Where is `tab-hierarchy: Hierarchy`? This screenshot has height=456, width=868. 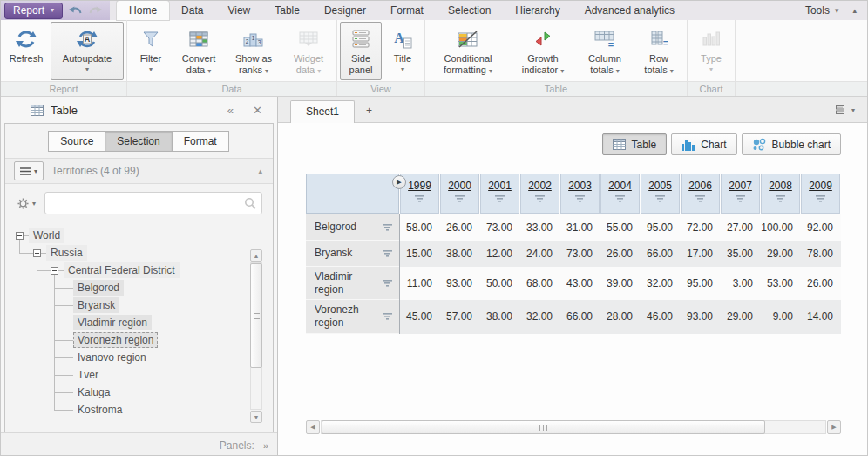 tab-hierarchy: Hierarchy is located at coordinates (537, 10).